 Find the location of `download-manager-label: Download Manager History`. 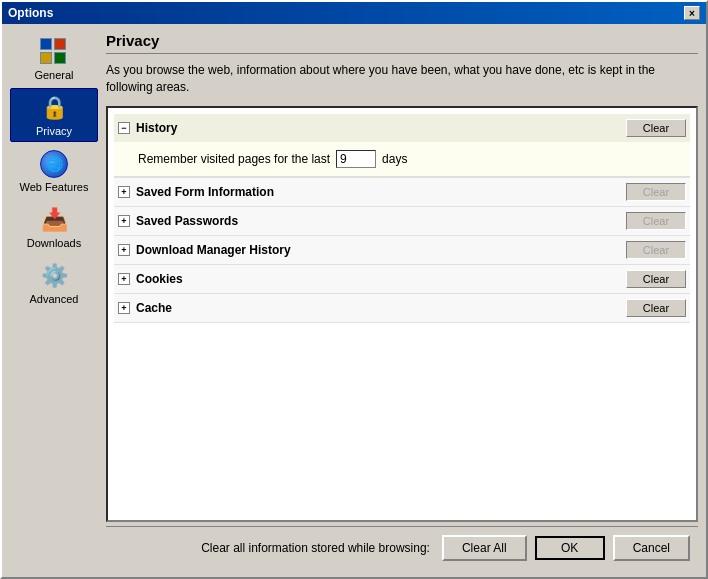

download-manager-label: Download Manager History is located at coordinates (381, 250).